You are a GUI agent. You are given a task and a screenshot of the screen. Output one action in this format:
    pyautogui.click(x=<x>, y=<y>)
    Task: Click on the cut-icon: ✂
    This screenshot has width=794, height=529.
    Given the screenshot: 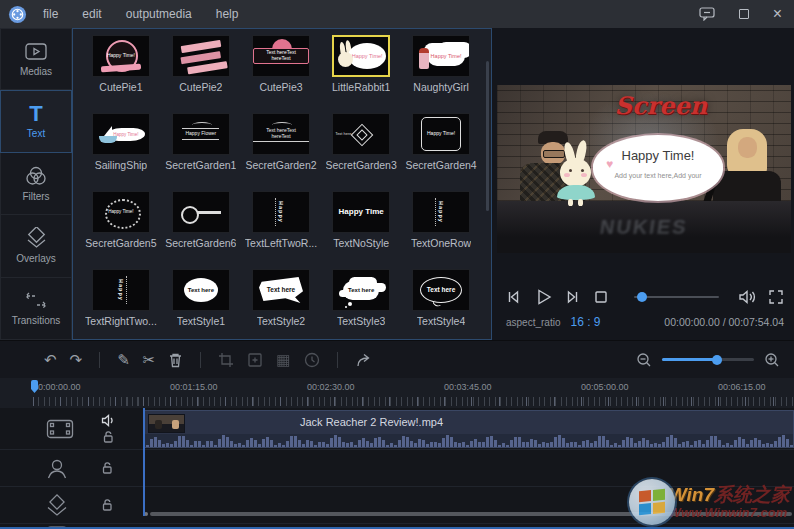 What is the action you would take?
    pyautogui.click(x=150, y=360)
    